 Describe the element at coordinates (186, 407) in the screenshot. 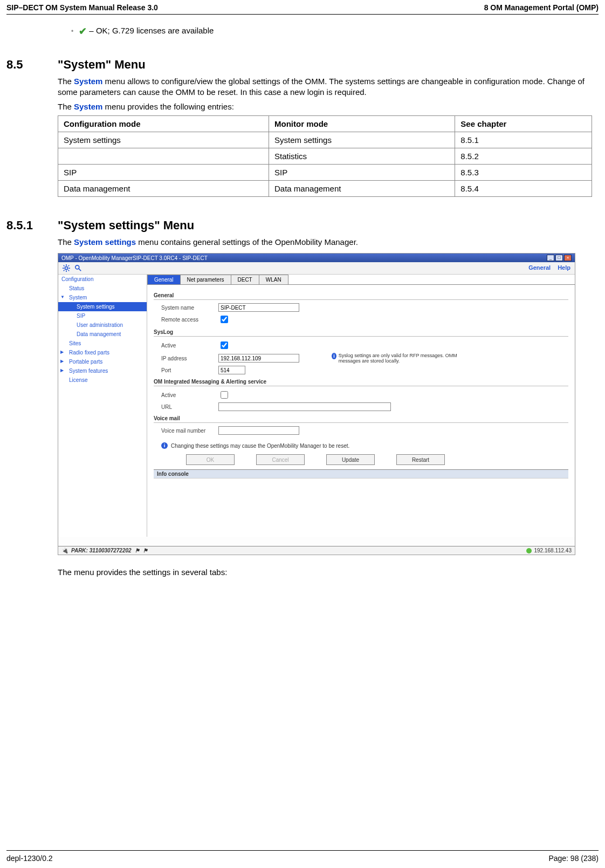

I see `label-url: URL` at that location.